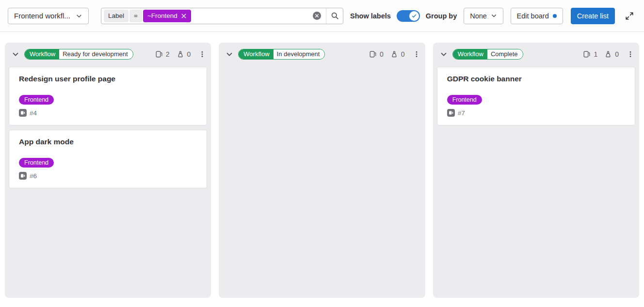 Image resolution: width=644 pixels, height=307 pixels. Describe the element at coordinates (108, 79) in the screenshot. I see `card-title: Redesign user profile page` at that location.